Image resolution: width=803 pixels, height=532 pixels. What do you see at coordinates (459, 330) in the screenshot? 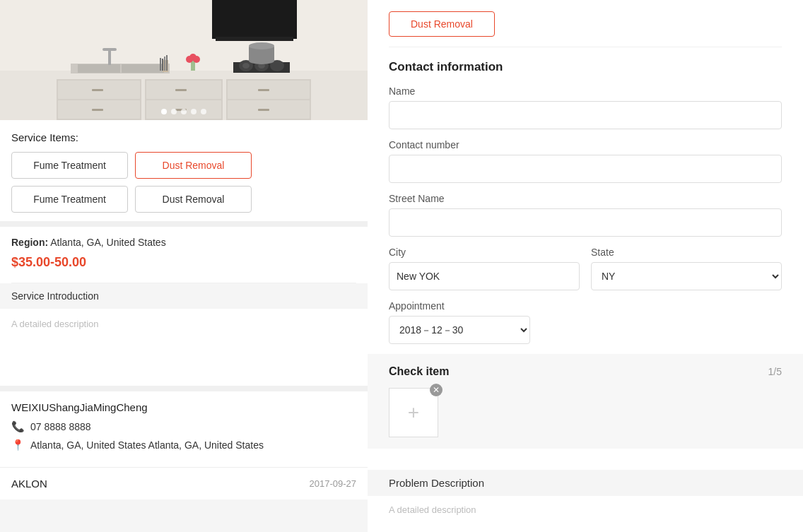
I see `appointment-select: 2018－12－30 2019－01－05` at bounding box center [459, 330].